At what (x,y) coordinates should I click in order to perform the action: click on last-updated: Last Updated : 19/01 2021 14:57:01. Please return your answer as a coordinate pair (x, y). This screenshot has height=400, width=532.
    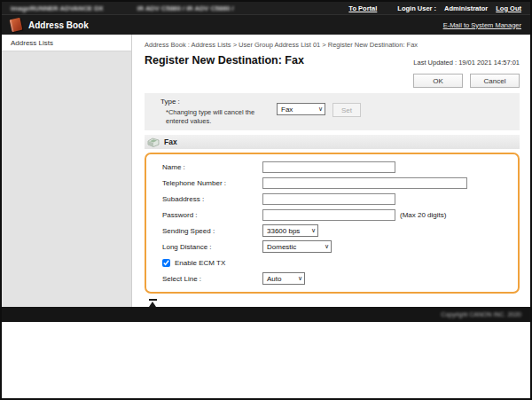
    Looking at the image, I should click on (466, 62).